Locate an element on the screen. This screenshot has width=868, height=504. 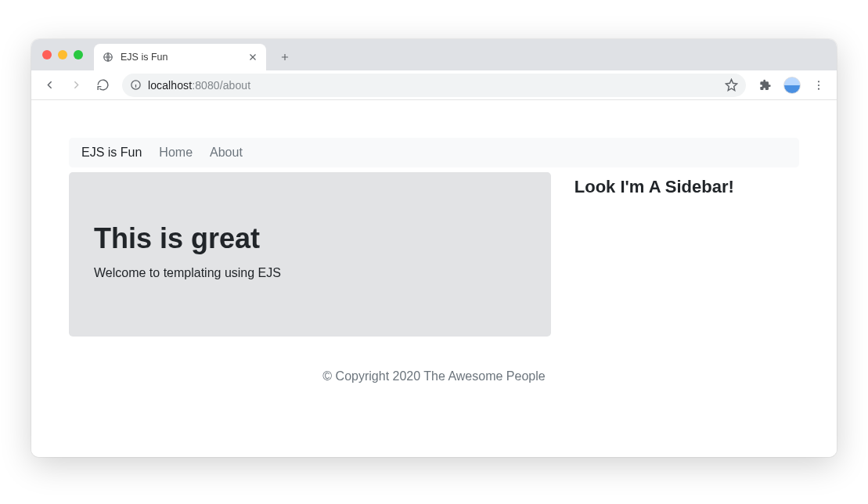
globe-icon is located at coordinates (108, 57).